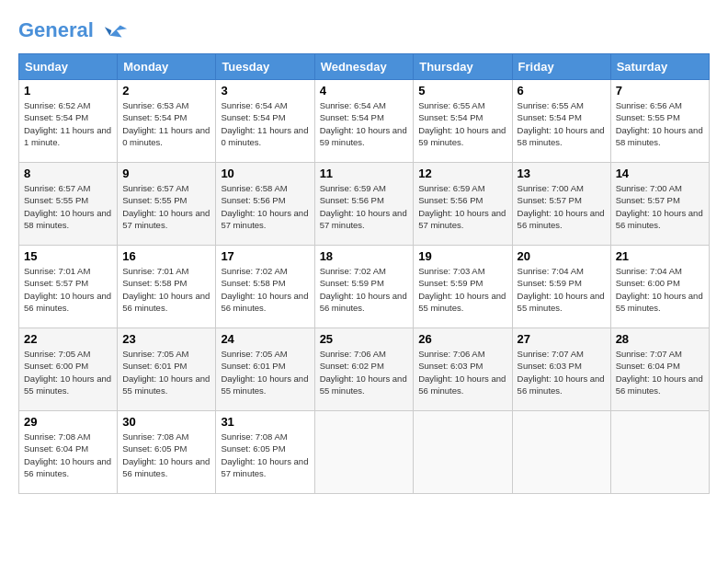 Image resolution: width=728 pixels, height=563 pixels. Describe the element at coordinates (364, 204) in the screenshot. I see `calendar-day-11: 11 Sunrise: 6:59 AM Sunset: 5:56 PM Dayl…` at that location.